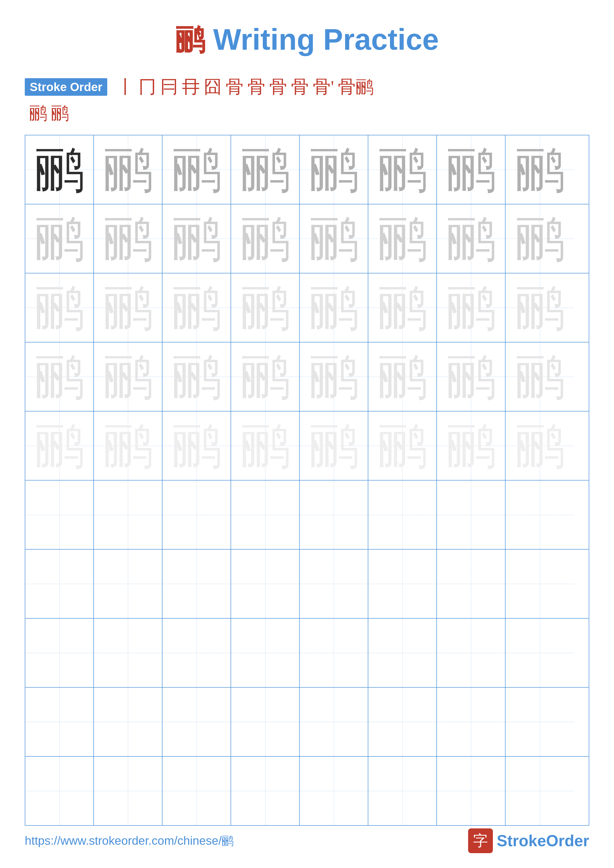  I want to click on stroke-chars-row: 丨 冂 冃 冄 囧 骨 骨 骨 骨 骨' 骨鹂, so click(245, 87).